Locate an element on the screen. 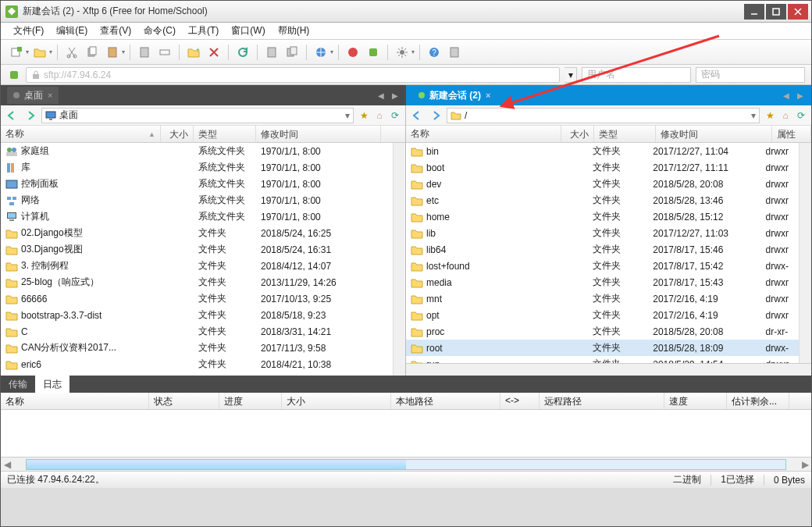  refresh-icon is located at coordinates (243, 52).